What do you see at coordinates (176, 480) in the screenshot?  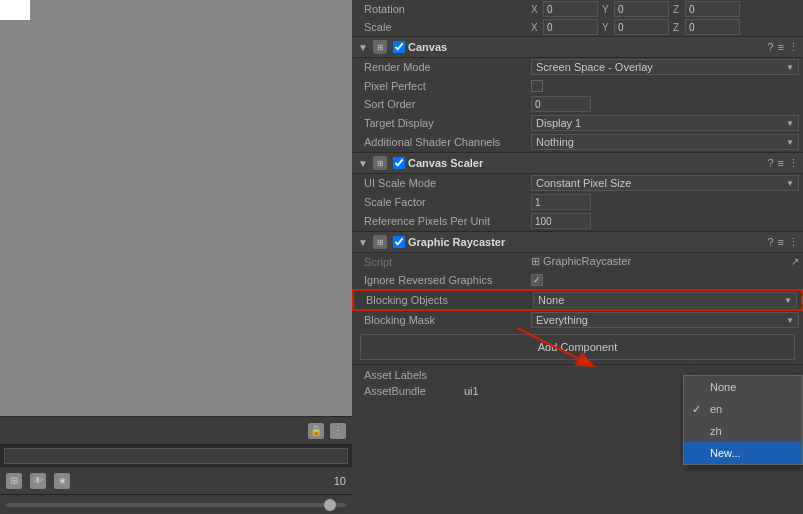 I see `icon-row: ⊞ 👁 ★ 10` at bounding box center [176, 480].